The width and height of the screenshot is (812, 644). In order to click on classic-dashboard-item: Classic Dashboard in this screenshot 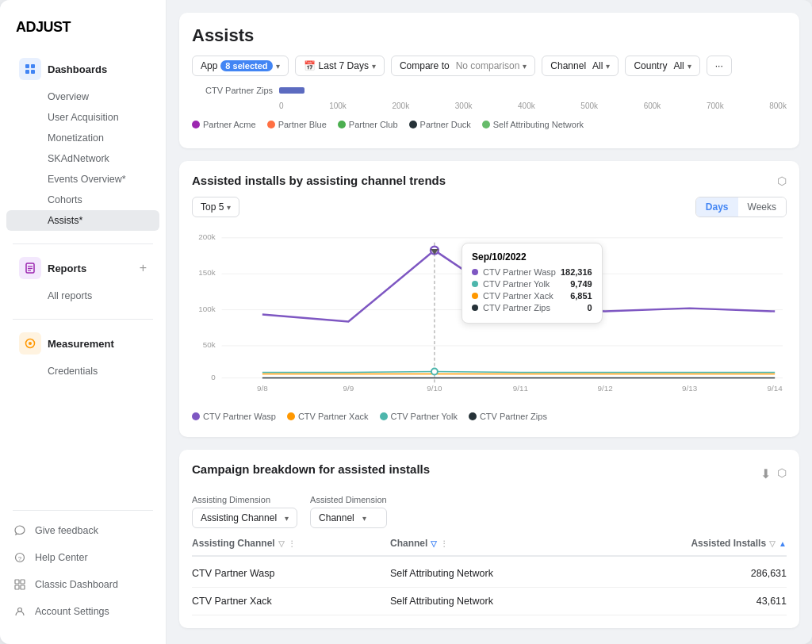, I will do `click(82, 585)`.